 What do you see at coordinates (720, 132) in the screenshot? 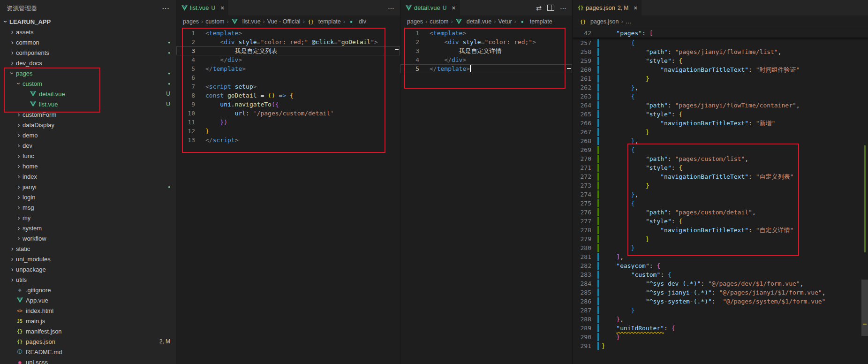
I see `code-line-267: 267 }` at bounding box center [720, 132].